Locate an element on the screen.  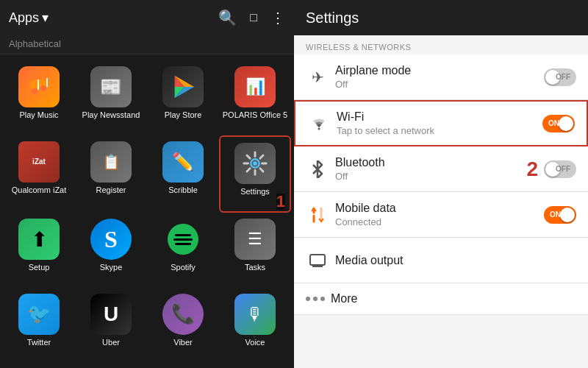
airplane-subtitle: Off is located at coordinates (437, 84).